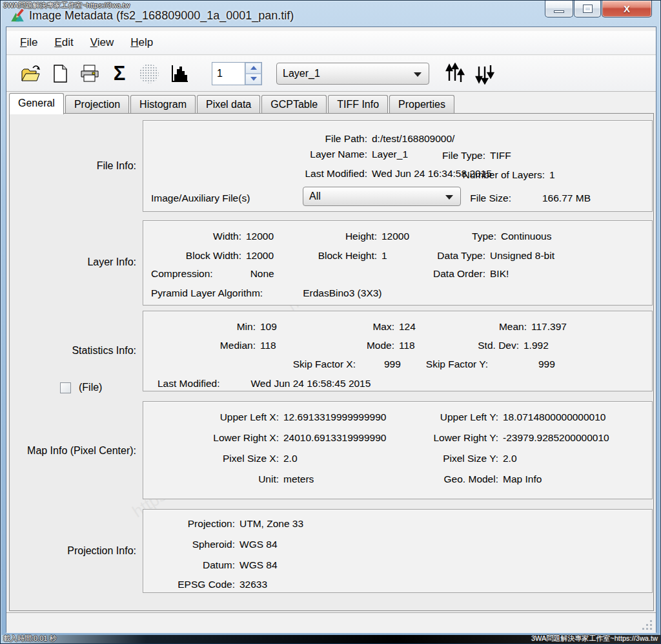 Image resolution: width=661 pixels, height=644 pixels. I want to click on menu-help: Help, so click(142, 43).